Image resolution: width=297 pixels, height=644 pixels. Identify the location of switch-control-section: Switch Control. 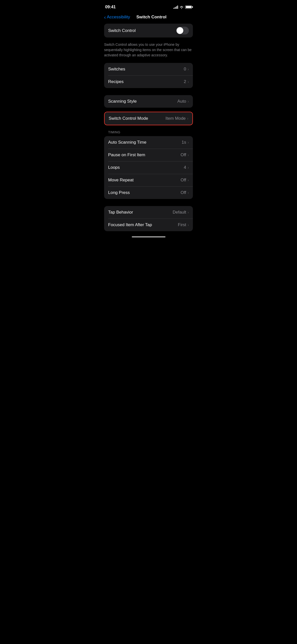
(148, 31).